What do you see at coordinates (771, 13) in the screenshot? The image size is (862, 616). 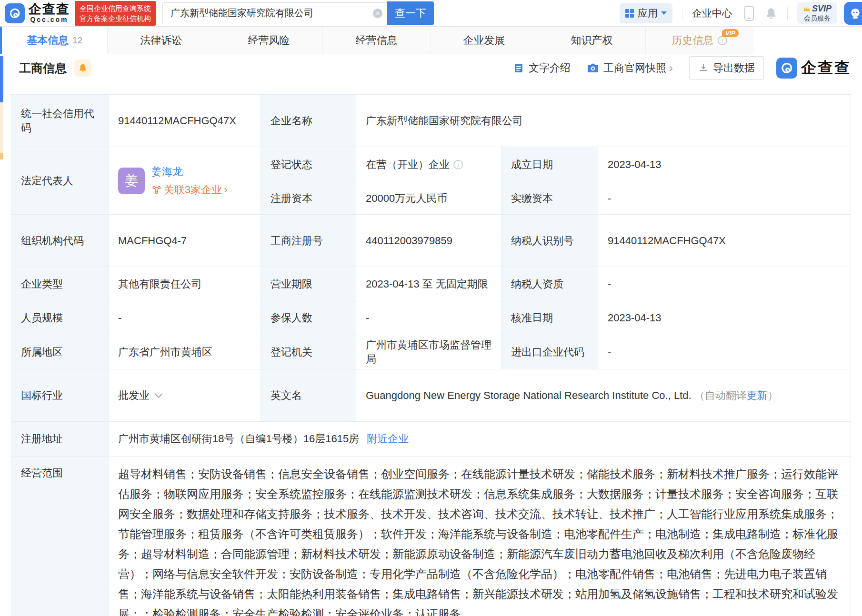 I see `notification-bell-icon` at bounding box center [771, 13].